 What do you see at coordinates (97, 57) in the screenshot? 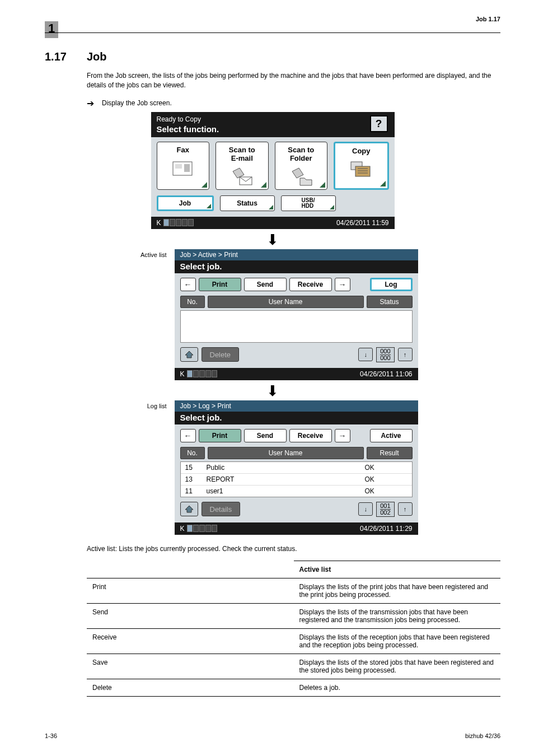
I see `section-title: Job` at bounding box center [97, 57].